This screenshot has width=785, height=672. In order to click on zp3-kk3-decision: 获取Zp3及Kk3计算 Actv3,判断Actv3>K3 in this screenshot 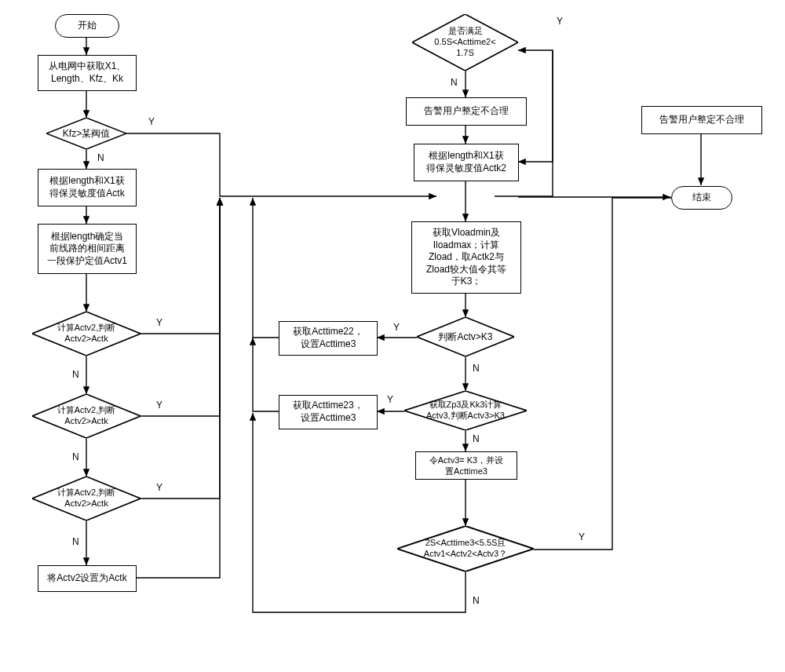, I will do `click(466, 411)`.